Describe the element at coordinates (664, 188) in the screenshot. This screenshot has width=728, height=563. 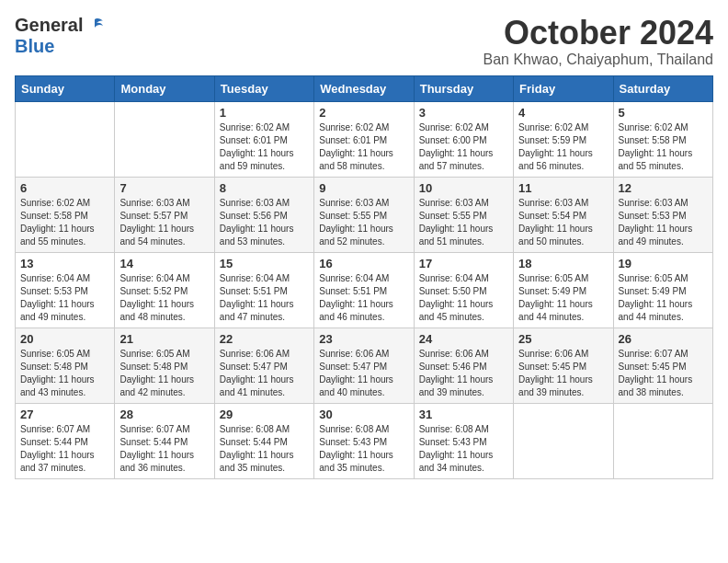
I see `day-number: 12` at that location.